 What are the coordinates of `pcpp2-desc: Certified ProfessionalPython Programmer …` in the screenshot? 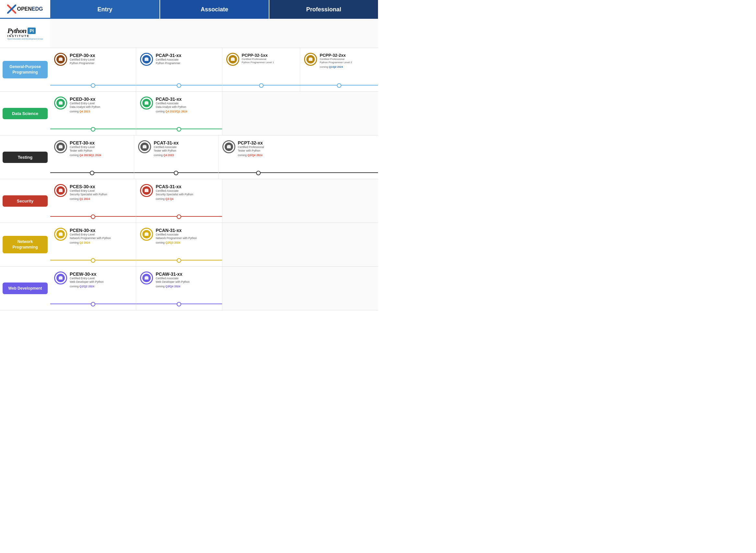 It's located at (336, 61).